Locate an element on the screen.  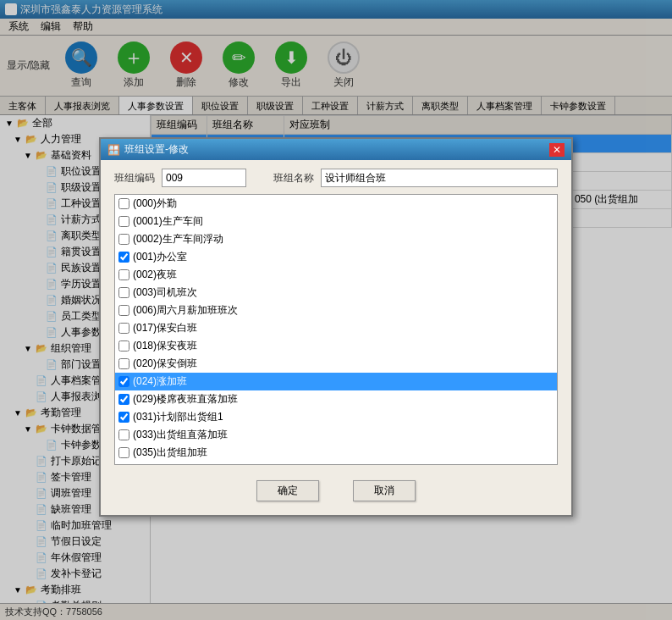
list-item: (003)司机班次 is located at coordinates (336, 293).